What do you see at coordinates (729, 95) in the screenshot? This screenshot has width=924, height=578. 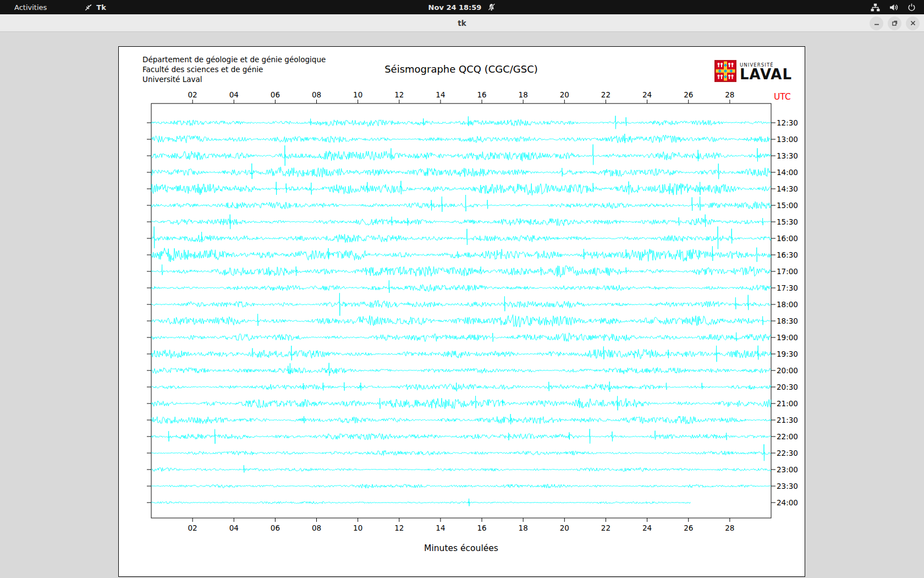 I see `x-tick-label-top: 28` at bounding box center [729, 95].